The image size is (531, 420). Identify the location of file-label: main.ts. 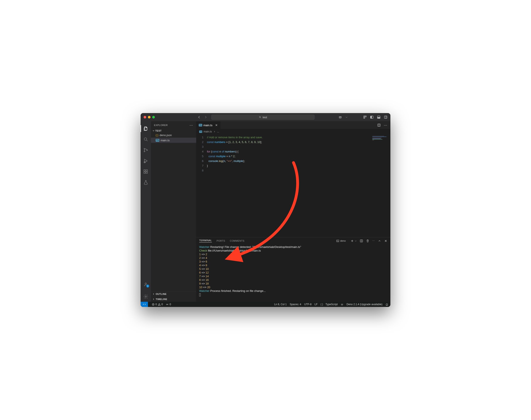
(165, 140).